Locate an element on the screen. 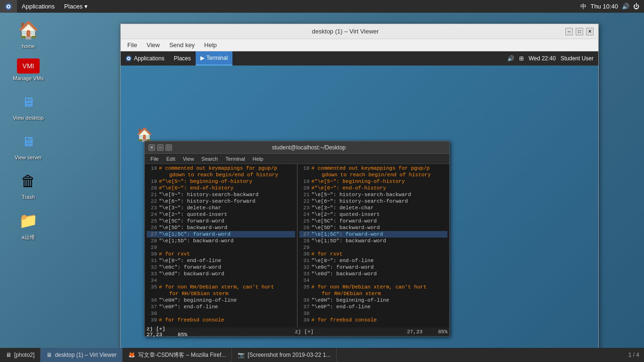 The width and height of the screenshot is (644, 362). desktop-icon-home: 🏠 home is located at coordinates (28, 34).